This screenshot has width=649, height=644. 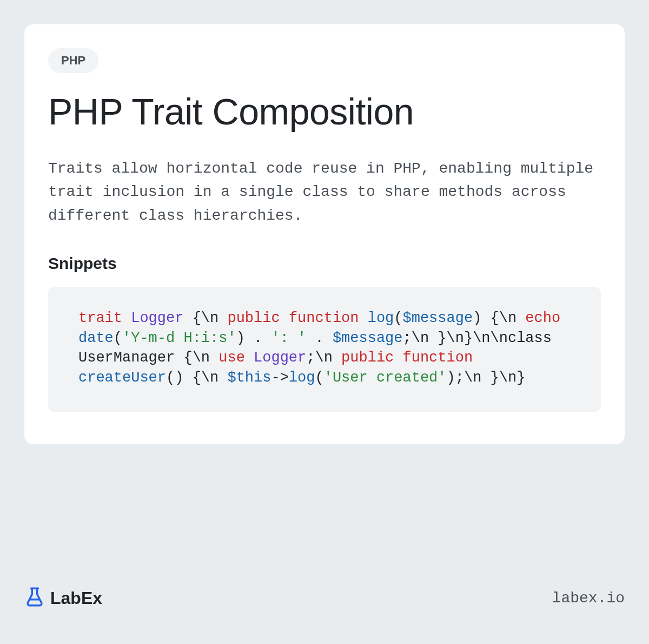 What do you see at coordinates (543, 318) in the screenshot?
I see `code-token: echo` at bounding box center [543, 318].